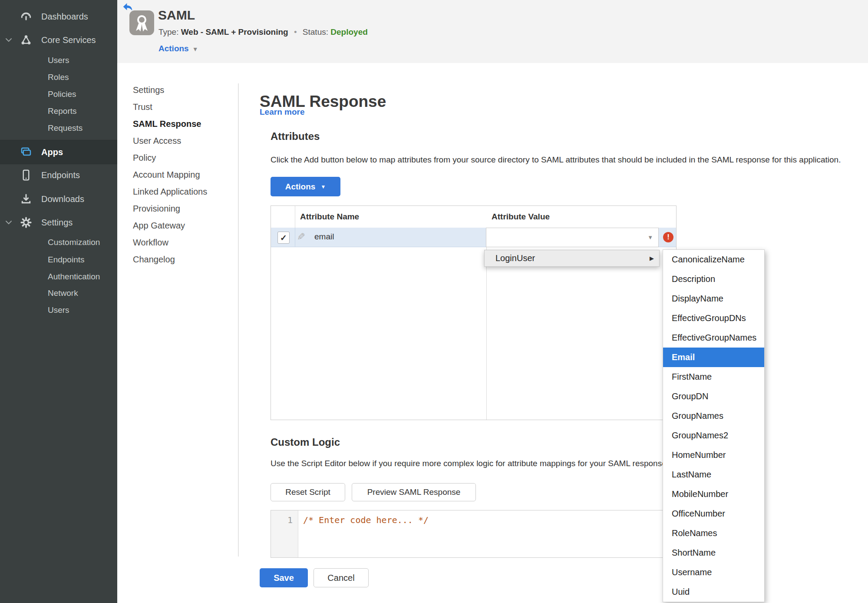  I want to click on column-header-attribute-value: Attribute Value, so click(521, 217).